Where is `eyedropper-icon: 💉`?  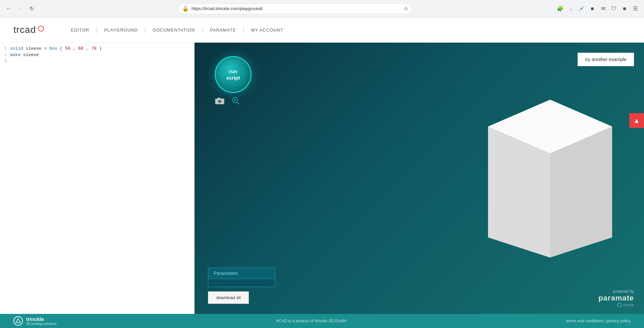 eyedropper-icon: 💉 is located at coordinates (582, 9).